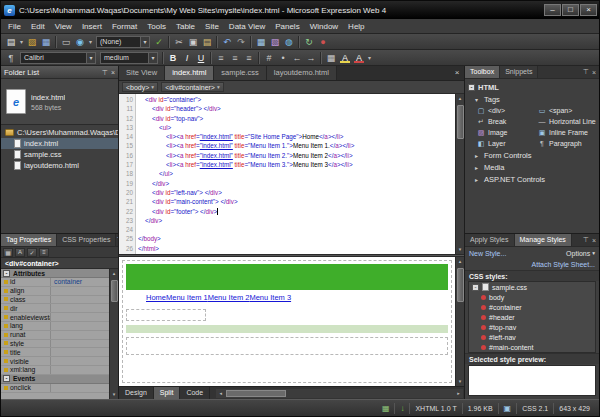  I want to click on bold-button: B, so click(173, 58).